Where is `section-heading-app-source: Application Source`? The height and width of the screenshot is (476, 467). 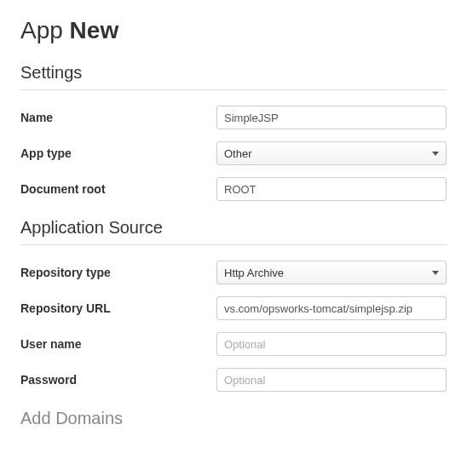 section-heading-app-source: Application Source is located at coordinates (234, 232).